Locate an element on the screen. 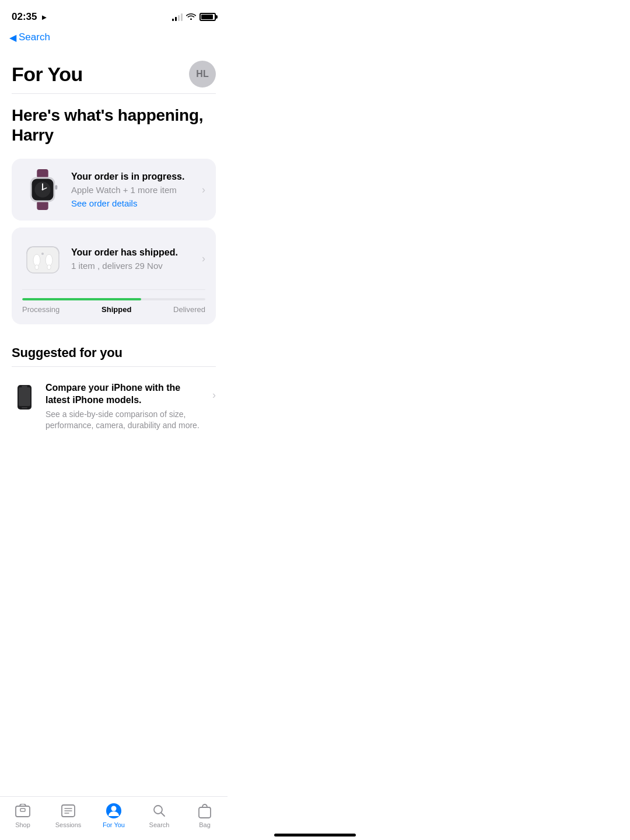 Image resolution: width=630 pixels, height=840 pixels. progress-labels: Processing Shipped Delivered is located at coordinates (114, 309).